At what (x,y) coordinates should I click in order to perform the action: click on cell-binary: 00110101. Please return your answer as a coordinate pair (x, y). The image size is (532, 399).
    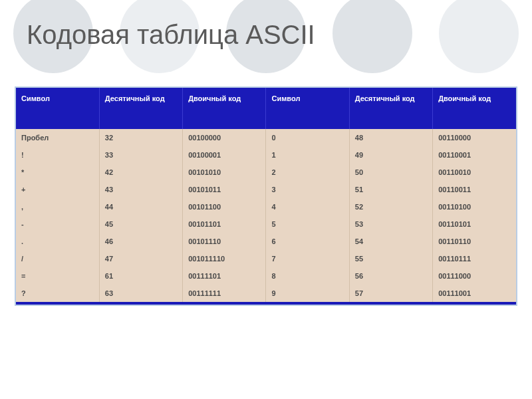
    Looking at the image, I should click on (475, 224).